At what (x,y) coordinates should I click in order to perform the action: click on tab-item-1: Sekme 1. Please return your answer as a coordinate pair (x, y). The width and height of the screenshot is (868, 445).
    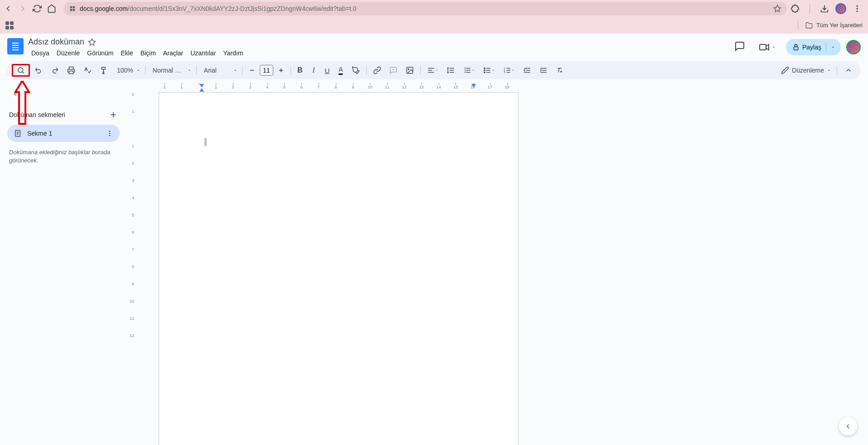
    Looking at the image, I should click on (63, 133).